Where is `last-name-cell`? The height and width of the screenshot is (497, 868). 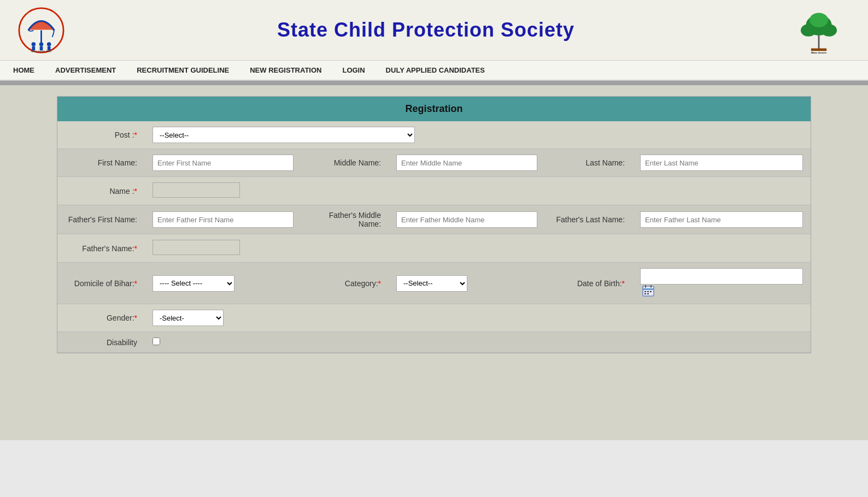
last-name-cell is located at coordinates (722, 163).